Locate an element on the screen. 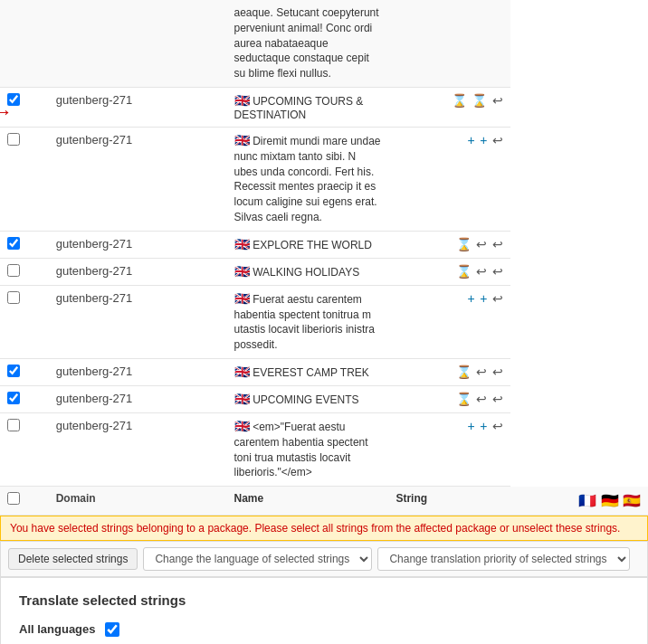  flag-icon-1: 🇬🇧 is located at coordinates (243, 100).